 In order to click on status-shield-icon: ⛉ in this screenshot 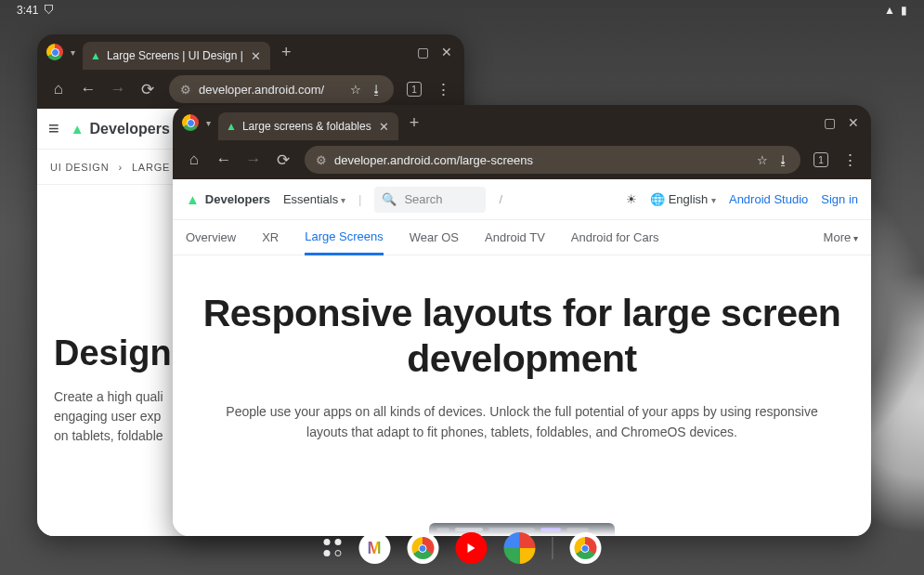, I will do `click(49, 10)`.